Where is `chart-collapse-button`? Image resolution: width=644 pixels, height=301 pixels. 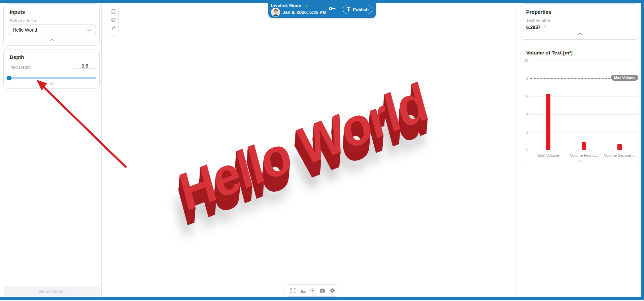
chart-collapse-button is located at coordinates (580, 161).